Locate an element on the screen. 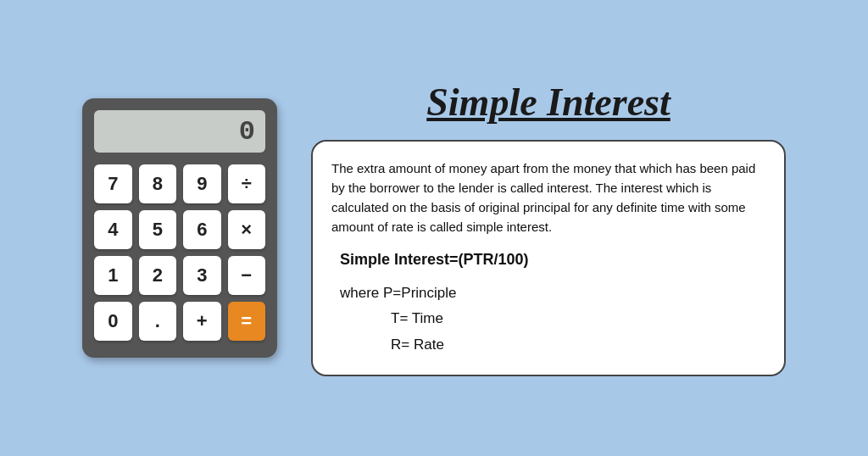 The image size is (868, 456). calc-btn-decimal: . is located at coordinates (158, 321).